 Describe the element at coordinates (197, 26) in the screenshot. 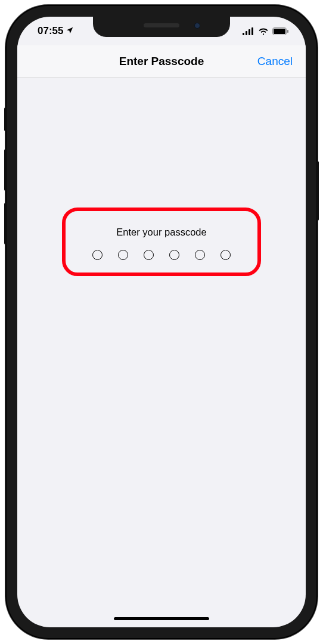

I see `front-camera` at that location.